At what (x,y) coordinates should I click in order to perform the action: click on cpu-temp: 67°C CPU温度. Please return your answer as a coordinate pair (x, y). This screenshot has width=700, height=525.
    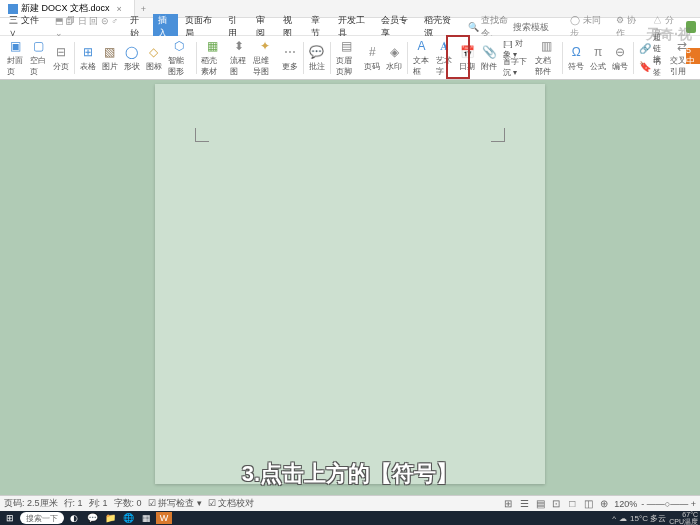
    Looking at the image, I should click on (684, 518).